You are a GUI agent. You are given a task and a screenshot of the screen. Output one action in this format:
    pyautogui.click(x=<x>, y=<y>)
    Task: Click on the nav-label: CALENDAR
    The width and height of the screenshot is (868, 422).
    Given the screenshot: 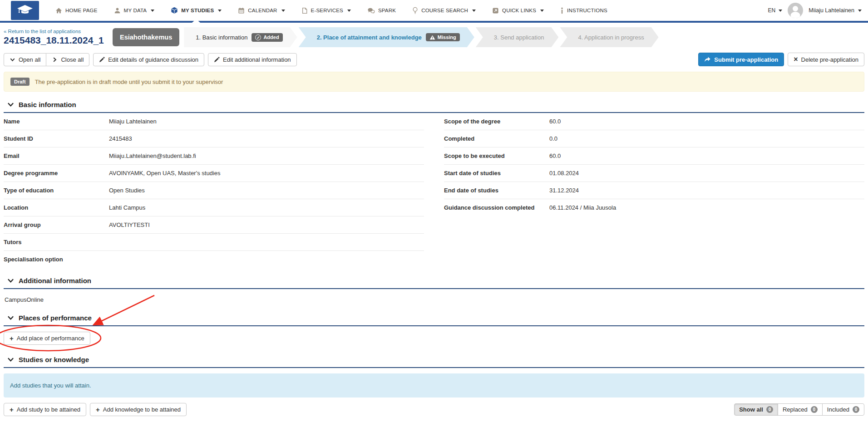 What is the action you would take?
    pyautogui.click(x=262, y=10)
    